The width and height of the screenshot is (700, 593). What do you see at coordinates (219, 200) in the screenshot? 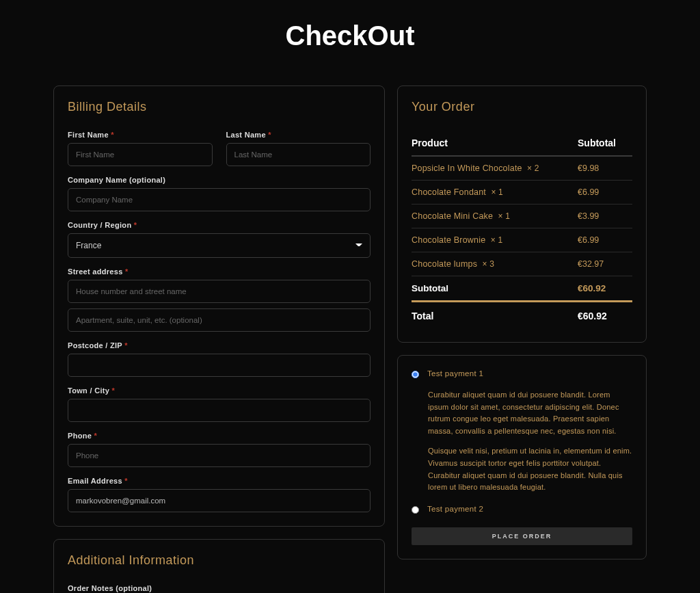
I see `company-input` at bounding box center [219, 200].